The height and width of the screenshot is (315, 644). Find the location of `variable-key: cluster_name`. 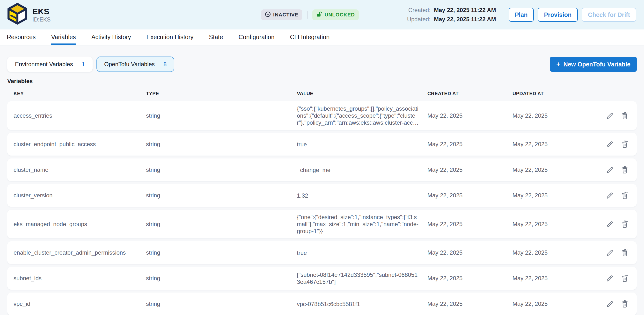

variable-key: cluster_name is located at coordinates (80, 170).